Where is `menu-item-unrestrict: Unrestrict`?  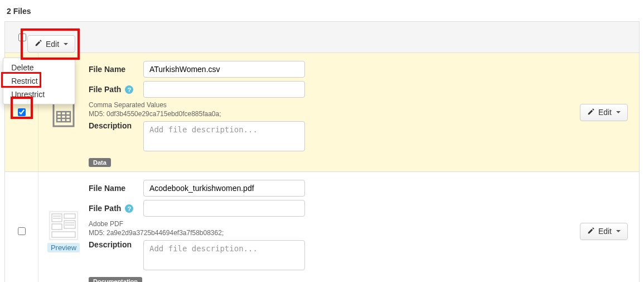
menu-item-unrestrict: Unrestrict is located at coordinates (39, 94).